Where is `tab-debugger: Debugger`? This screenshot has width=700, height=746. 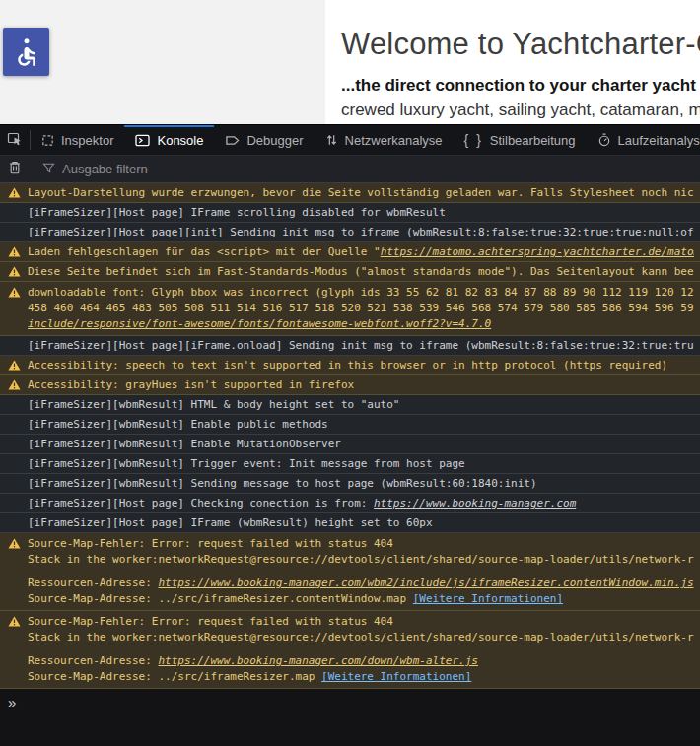
tab-debugger: Debugger is located at coordinates (264, 140).